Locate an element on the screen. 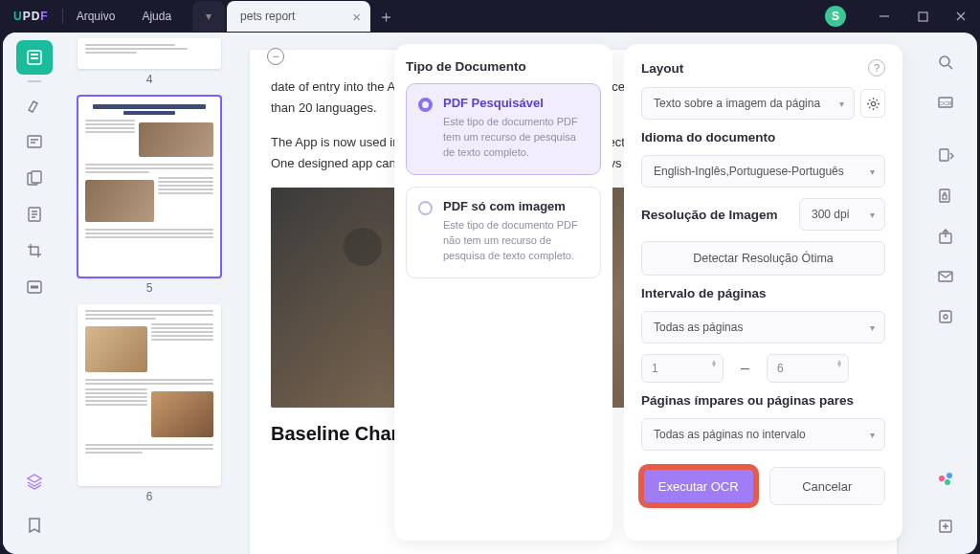 This screenshot has height=554, width=980. execute-ocr-button: Executar OCR is located at coordinates (699, 486).